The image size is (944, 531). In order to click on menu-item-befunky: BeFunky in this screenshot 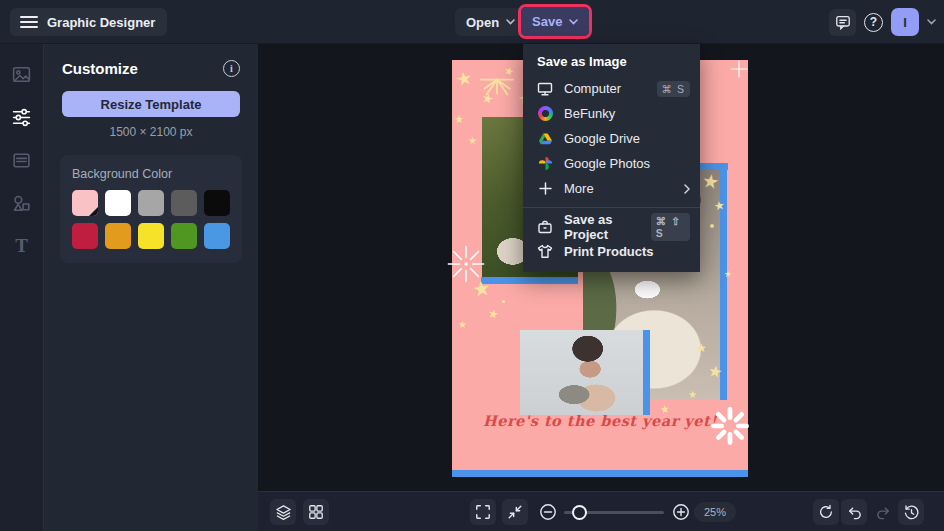, I will do `click(612, 114)`.